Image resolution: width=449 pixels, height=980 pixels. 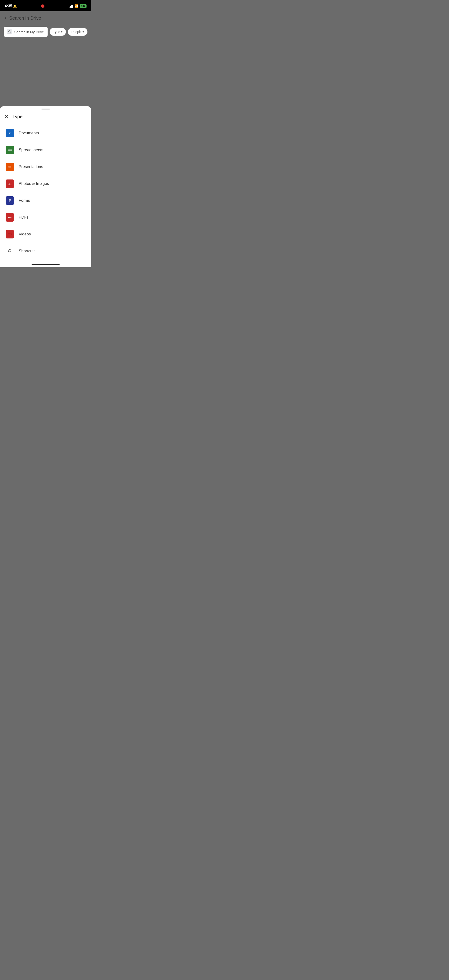 What do you see at coordinates (83, 32) in the screenshot?
I see `people-chevron-icon: ▾` at bounding box center [83, 32].